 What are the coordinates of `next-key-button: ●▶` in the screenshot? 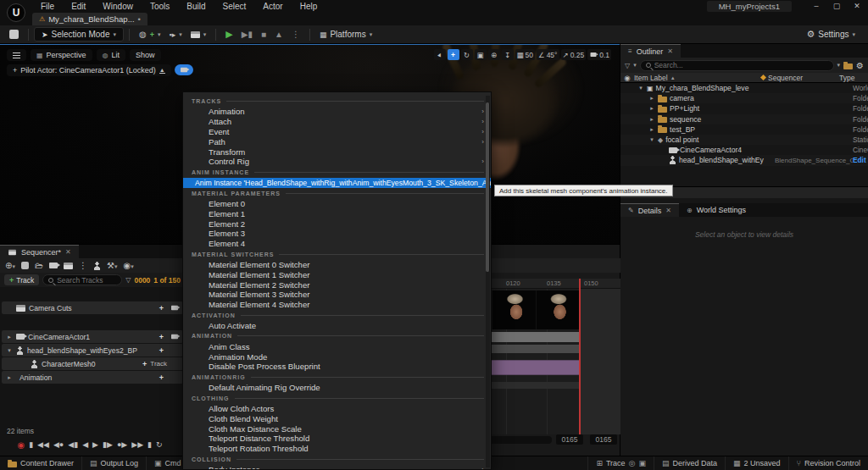 It's located at (122, 445).